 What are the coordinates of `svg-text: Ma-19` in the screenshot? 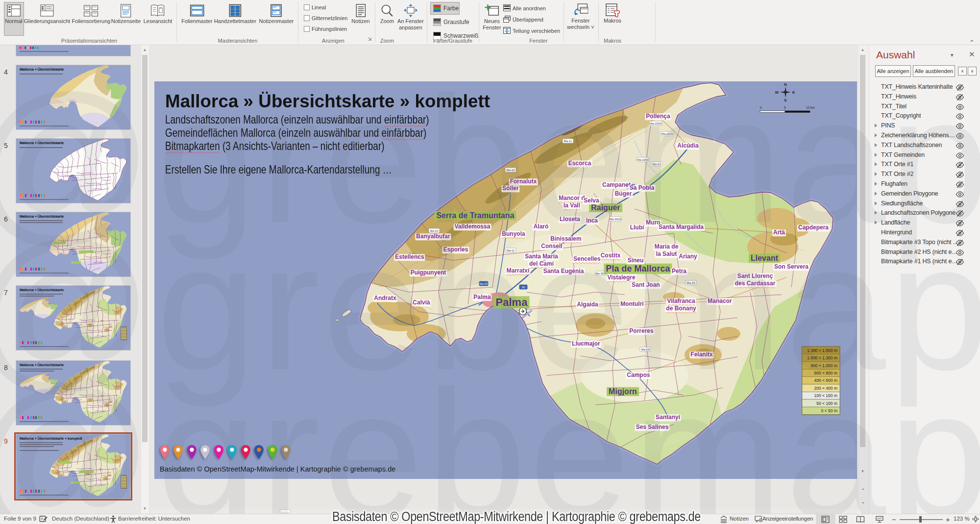 It's located at (645, 349).